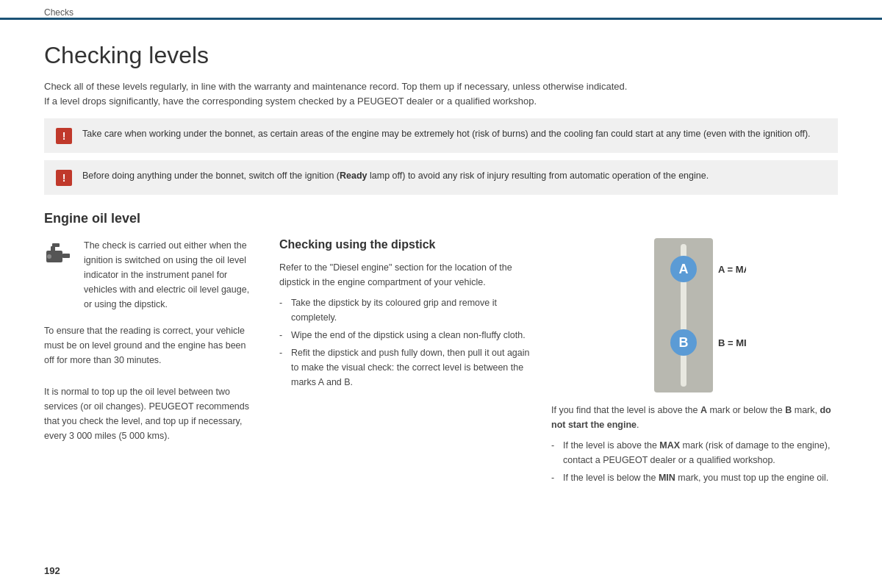 The width and height of the screenshot is (882, 588). Describe the element at coordinates (441, 56) in the screenshot. I see `page-title: Checking levels` at that location.